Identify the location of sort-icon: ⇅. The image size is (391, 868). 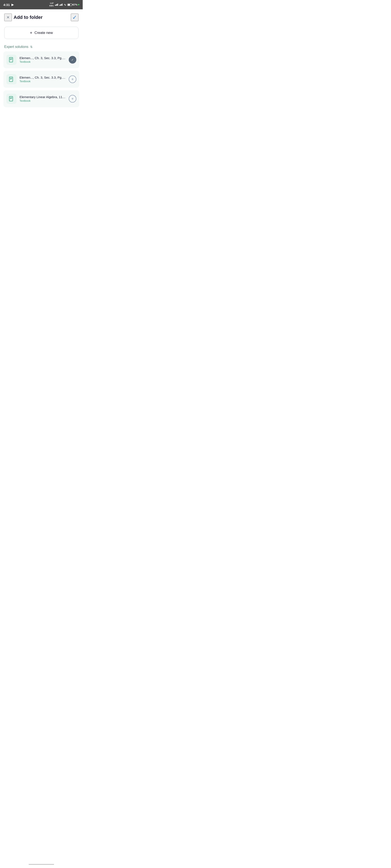
(31, 47).